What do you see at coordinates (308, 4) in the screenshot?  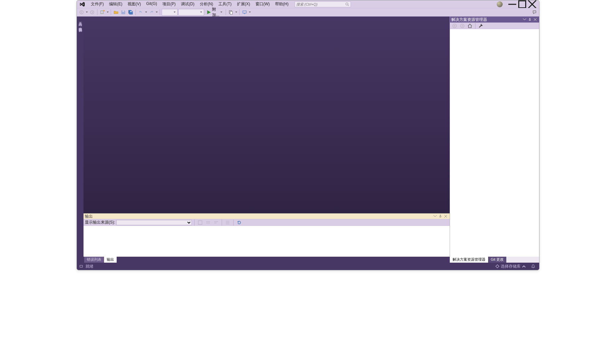 I see `titlebar: 文件(F) 编辑(E) 视图(V) Git(G) 项目(P) 调试(D) 分析(…` at bounding box center [308, 4].